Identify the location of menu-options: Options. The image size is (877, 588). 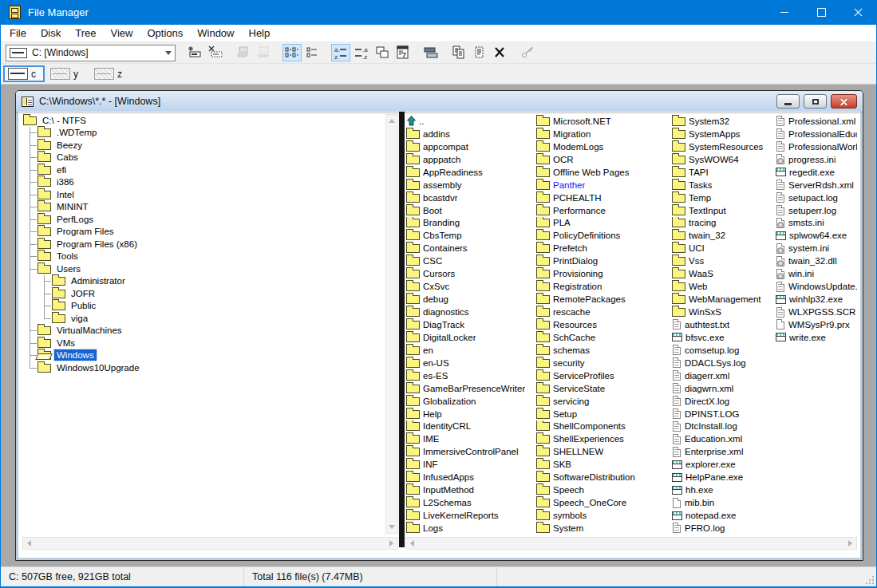
(164, 34).